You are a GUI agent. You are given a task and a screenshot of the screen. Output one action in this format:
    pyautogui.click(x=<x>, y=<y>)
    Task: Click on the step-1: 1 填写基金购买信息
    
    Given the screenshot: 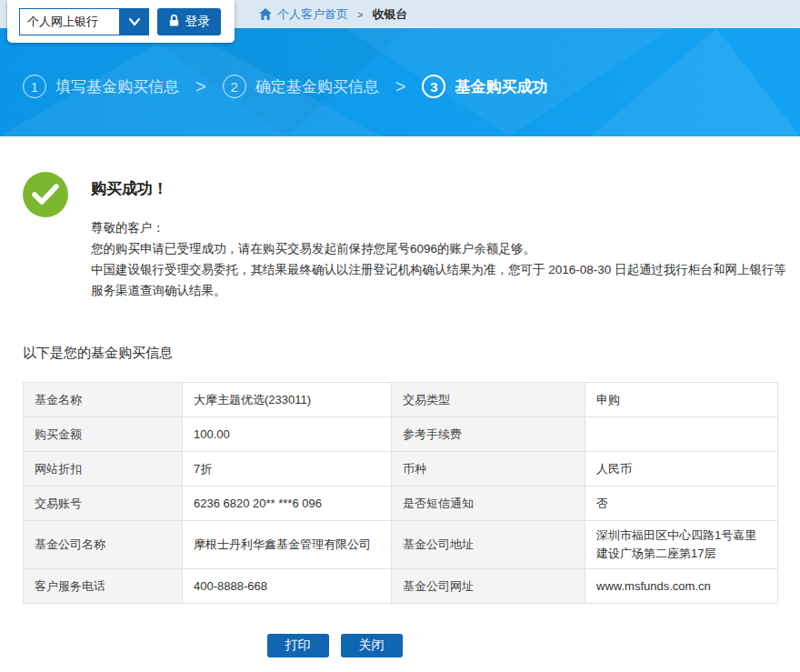 What is the action you would take?
    pyautogui.click(x=101, y=86)
    